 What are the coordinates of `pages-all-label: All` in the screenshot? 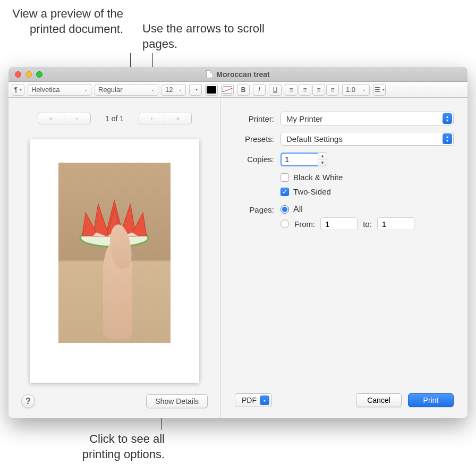 It's located at (298, 209).